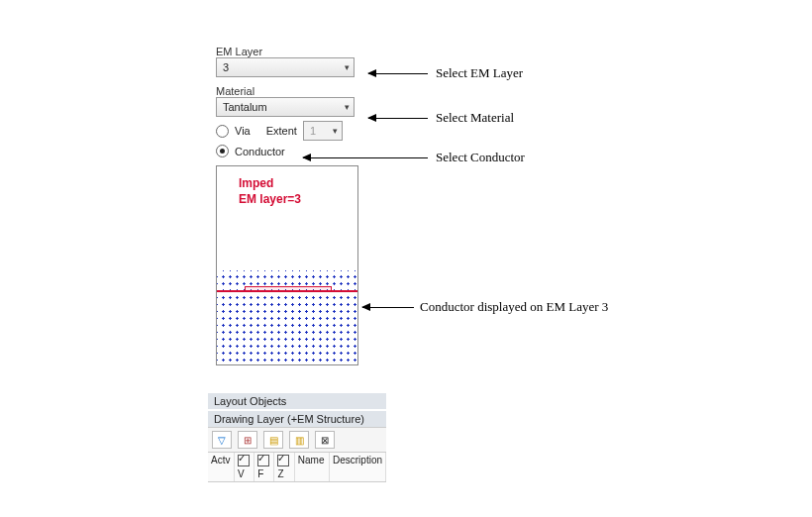  What do you see at coordinates (479, 73) in the screenshot?
I see `annotation-em-layer: Select EM Layer` at bounding box center [479, 73].